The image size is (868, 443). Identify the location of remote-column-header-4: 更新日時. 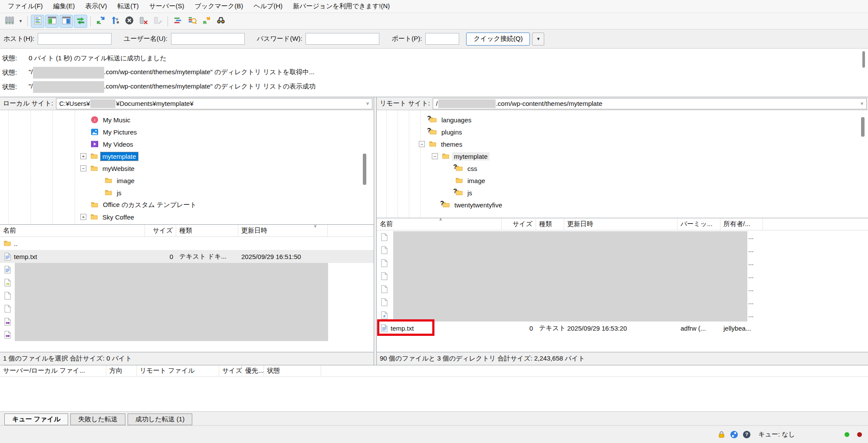
(621, 224).